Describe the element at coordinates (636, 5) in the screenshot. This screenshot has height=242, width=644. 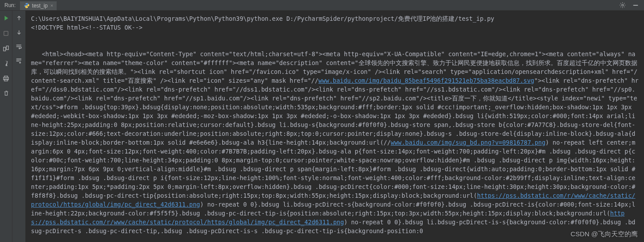
I see `minimize-icon` at that location.